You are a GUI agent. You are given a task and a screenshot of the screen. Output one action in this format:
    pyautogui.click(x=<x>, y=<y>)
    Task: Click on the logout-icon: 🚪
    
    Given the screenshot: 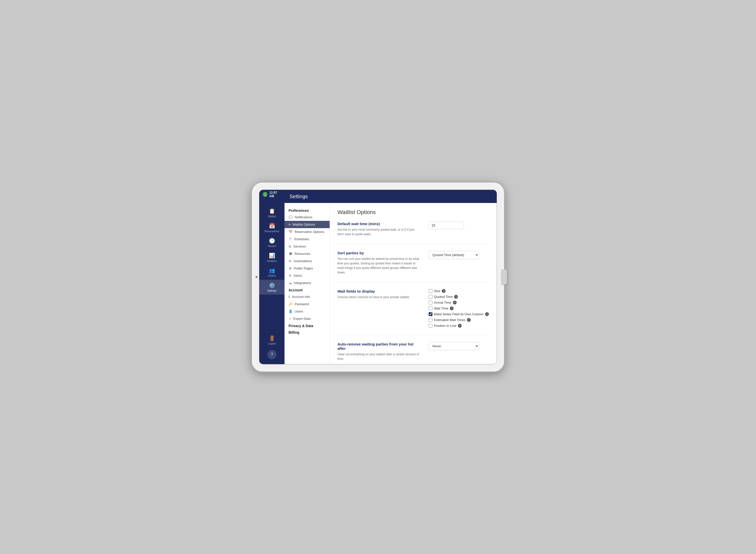 What is the action you would take?
    pyautogui.click(x=272, y=338)
    